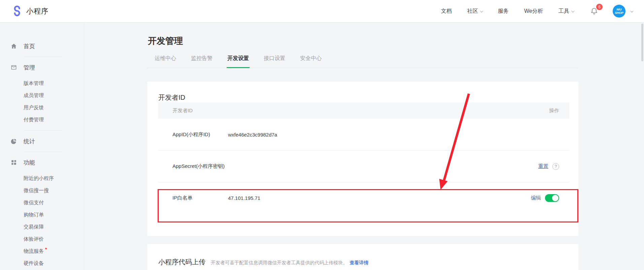  I want to click on nav-community: 社区, so click(475, 11).